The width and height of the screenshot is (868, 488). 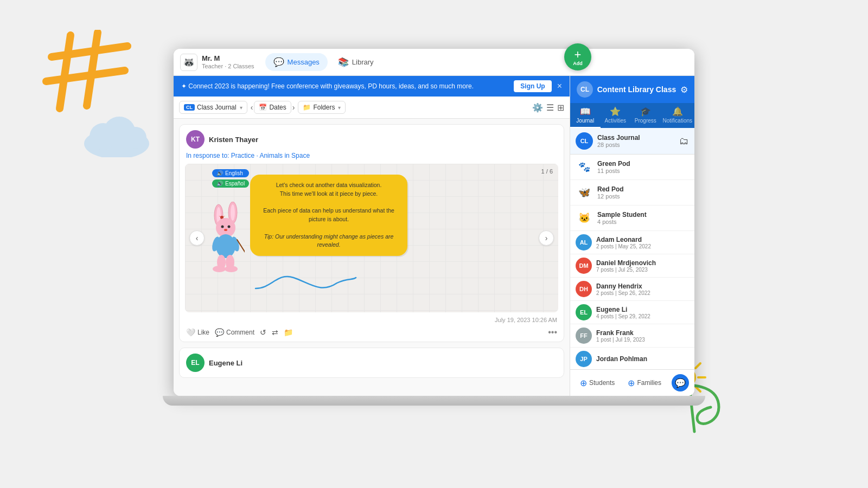 What do you see at coordinates (633, 248) in the screenshot?
I see `sidebar-content: CL Class Journal 28 posts 🗂 🐾 Green P` at bounding box center [633, 248].